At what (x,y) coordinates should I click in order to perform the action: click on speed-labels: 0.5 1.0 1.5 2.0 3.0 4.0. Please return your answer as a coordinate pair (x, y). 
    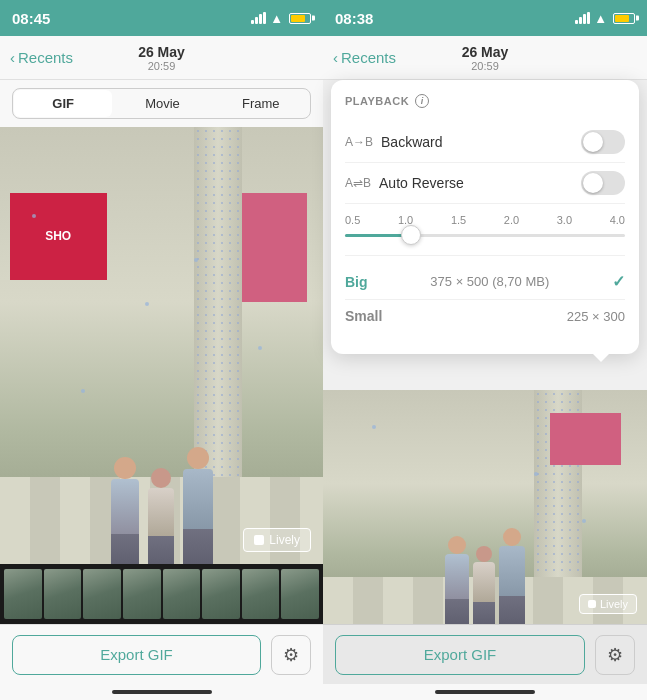
    Looking at the image, I should click on (485, 220).